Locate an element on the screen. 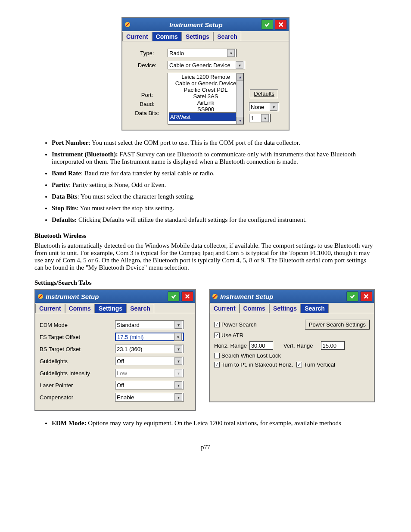 This screenshot has width=411, height=532. bullet-item: EDM Mode: Options may vary by equipment.… is located at coordinates (214, 423).